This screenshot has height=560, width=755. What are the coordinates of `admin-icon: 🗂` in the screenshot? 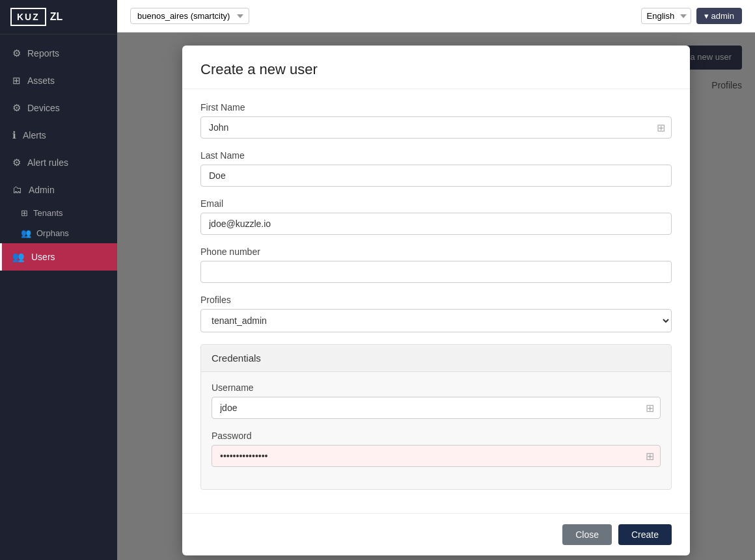 It's located at (17, 190).